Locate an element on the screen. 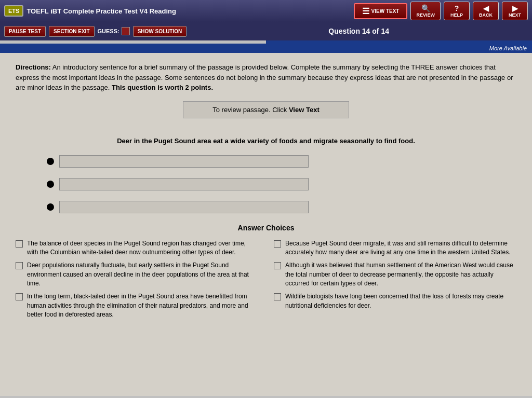 Image resolution: width=532 pixels, height=398 pixels. directions-points: This question is worth 2 points. is located at coordinates (162, 87).